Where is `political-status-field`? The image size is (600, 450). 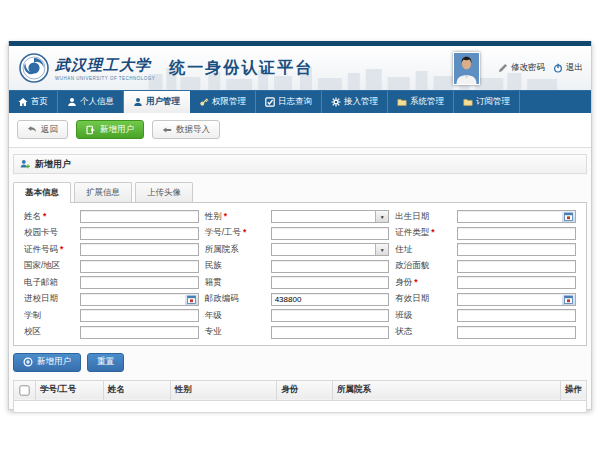
political-status-field is located at coordinates (516, 266).